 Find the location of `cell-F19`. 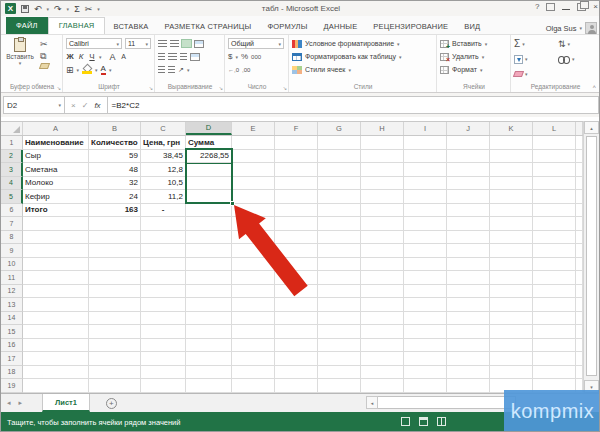

cell-F19 is located at coordinates (296, 386).